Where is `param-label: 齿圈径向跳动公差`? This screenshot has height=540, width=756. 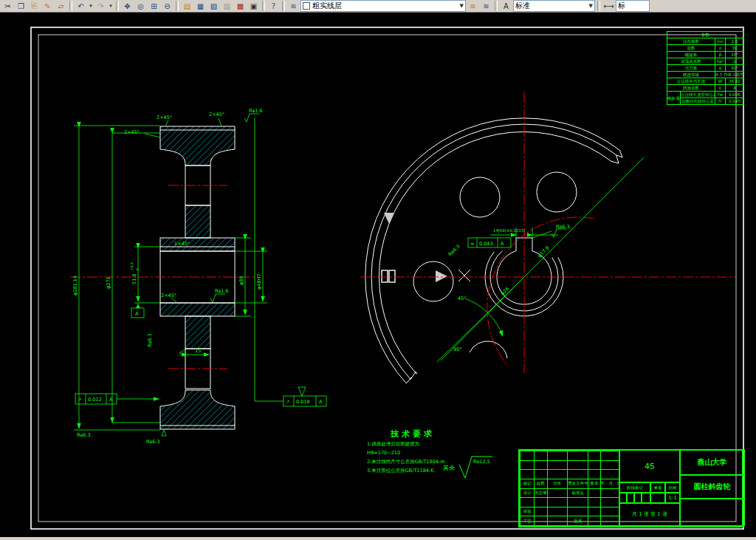
param-label: 齿圈径向跳动公差 is located at coordinates (698, 102).